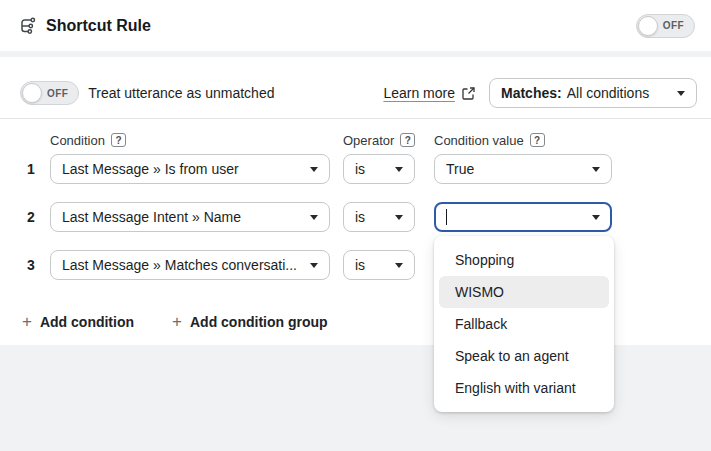 This screenshot has height=451, width=711. Describe the element at coordinates (181, 93) in the screenshot. I see `unmatched-toggle-label: Treat utterance as unmatched` at that location.